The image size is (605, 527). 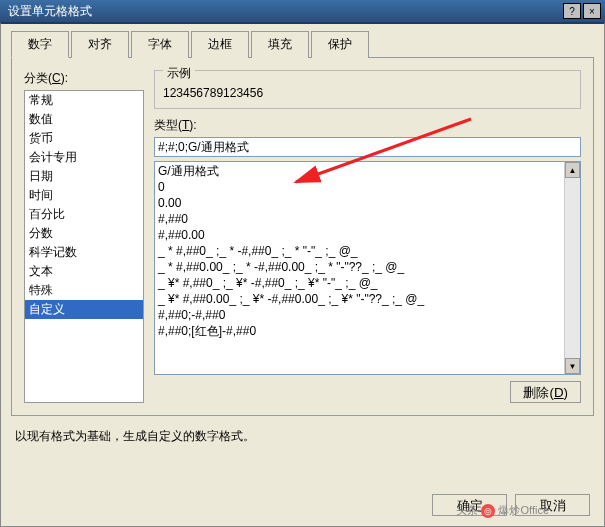 What do you see at coordinates (84, 100) in the screenshot?
I see `category-item: 常规` at bounding box center [84, 100].